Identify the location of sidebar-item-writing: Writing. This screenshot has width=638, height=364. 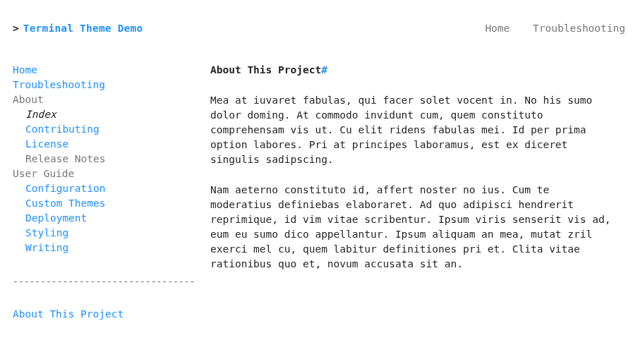
(47, 248).